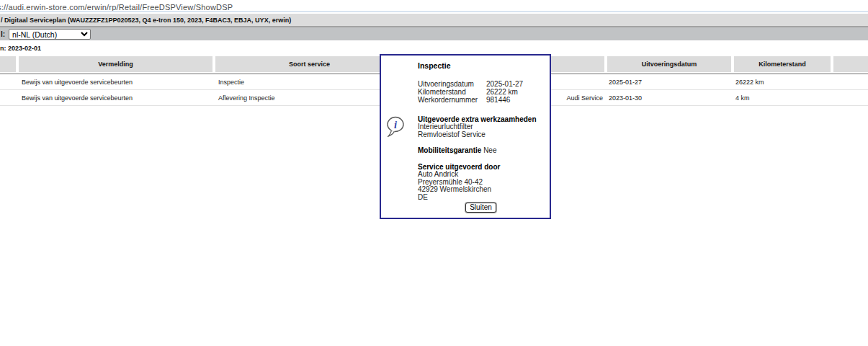  Describe the element at coordinates (669, 64) in the screenshot. I see `column-header-uitvoeringsdatum: Uitvoeringsdatum` at that location.